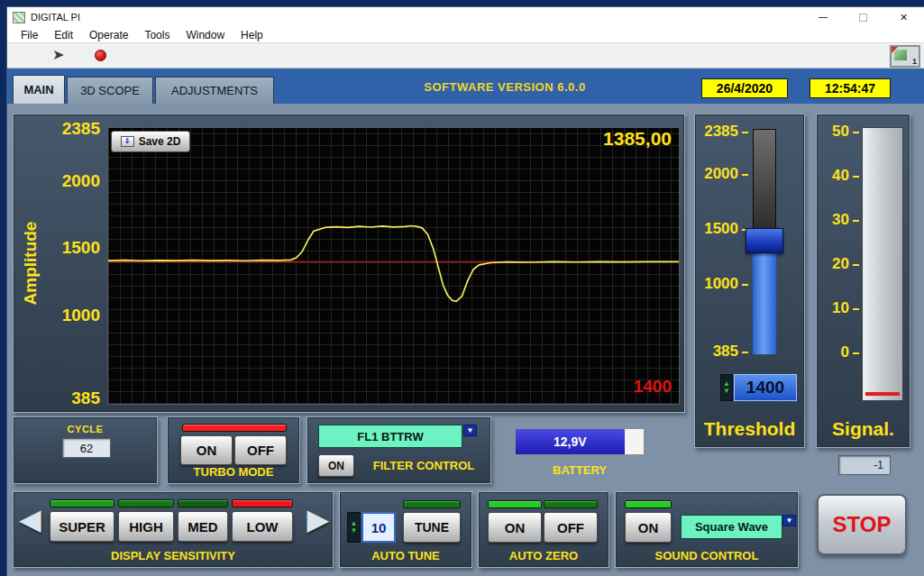  I want to click on y-tick: 2385, so click(72, 129).